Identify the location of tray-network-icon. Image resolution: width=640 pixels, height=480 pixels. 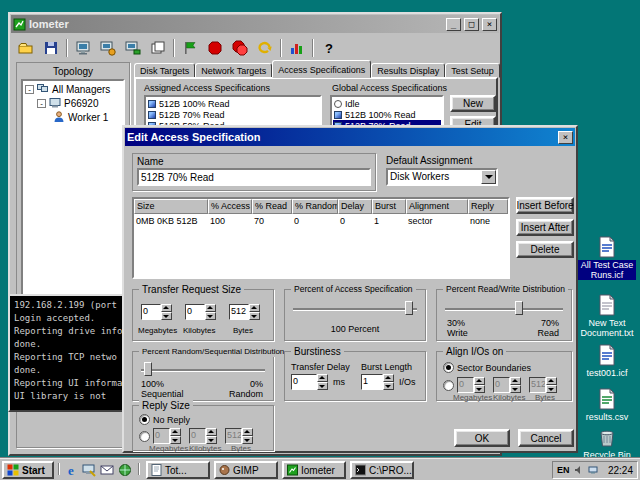
(593, 470).